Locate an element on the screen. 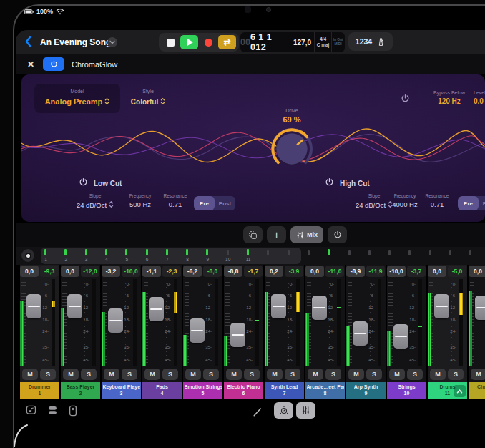 The width and height of the screenshot is (485, 448). drive-knob is located at coordinates (292, 149).